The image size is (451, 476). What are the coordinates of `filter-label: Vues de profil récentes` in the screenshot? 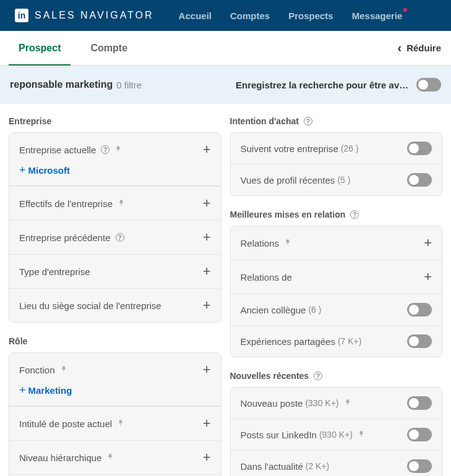 It's located at (288, 181).